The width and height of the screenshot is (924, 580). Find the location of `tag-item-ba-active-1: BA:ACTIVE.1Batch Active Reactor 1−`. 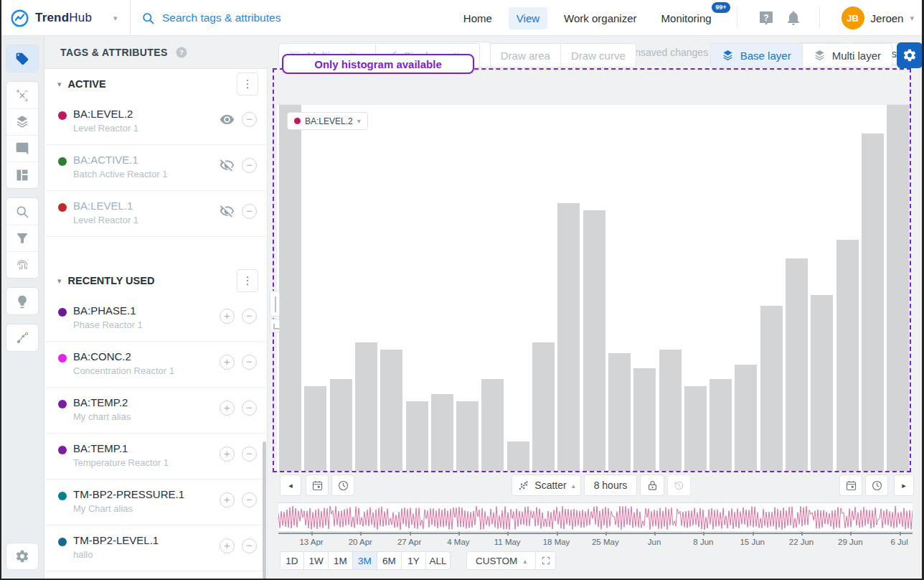

tag-item-ba-active-1: BA:ACTIVE.1Batch Active Reactor 1− is located at coordinates (156, 168).